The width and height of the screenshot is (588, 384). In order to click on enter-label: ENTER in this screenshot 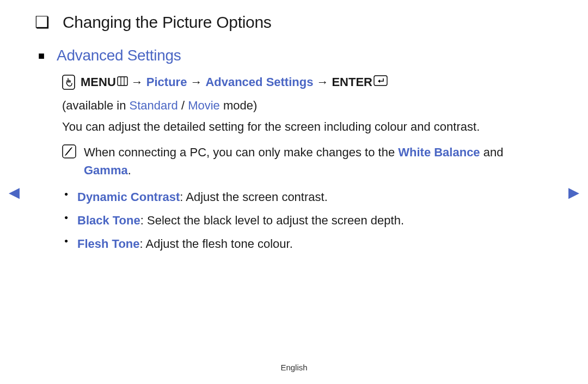, I will do `click(352, 82)`.